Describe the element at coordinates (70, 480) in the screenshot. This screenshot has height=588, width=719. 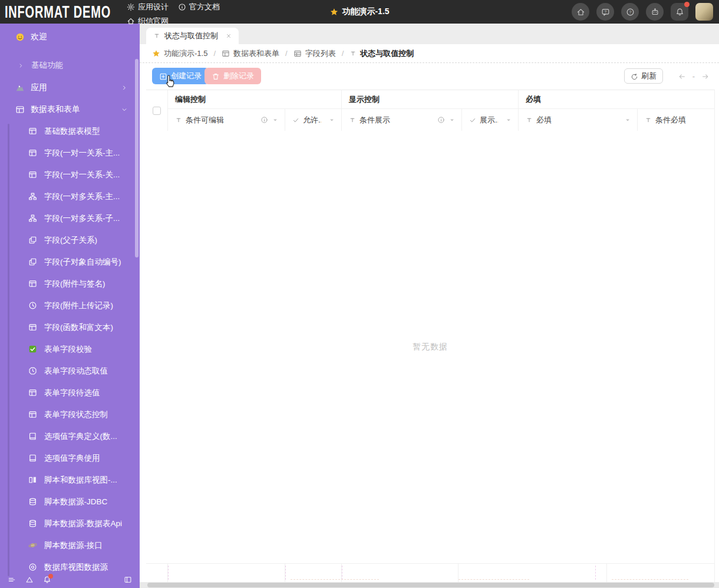
I see `sidebar-item: 脚本和数据库视图-...` at that location.